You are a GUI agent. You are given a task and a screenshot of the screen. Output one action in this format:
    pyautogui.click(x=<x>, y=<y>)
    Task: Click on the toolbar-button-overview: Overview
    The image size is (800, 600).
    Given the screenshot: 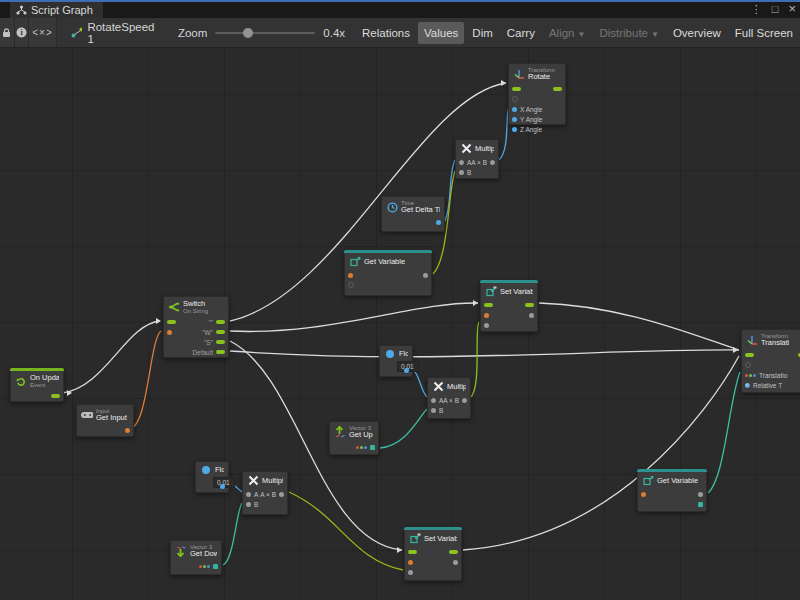 What is the action you would take?
    pyautogui.click(x=697, y=33)
    